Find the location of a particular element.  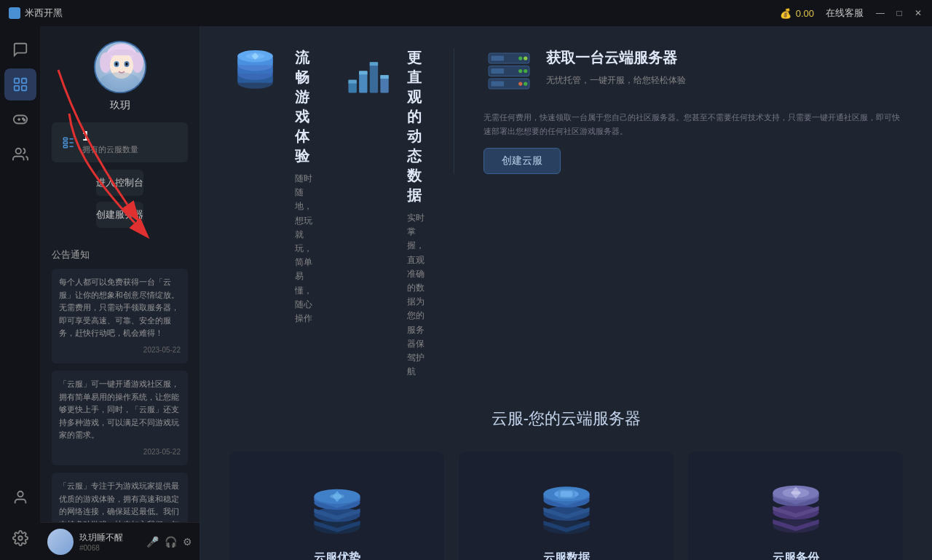

announcement-date-1: 2023-05-22 is located at coordinates (119, 350).